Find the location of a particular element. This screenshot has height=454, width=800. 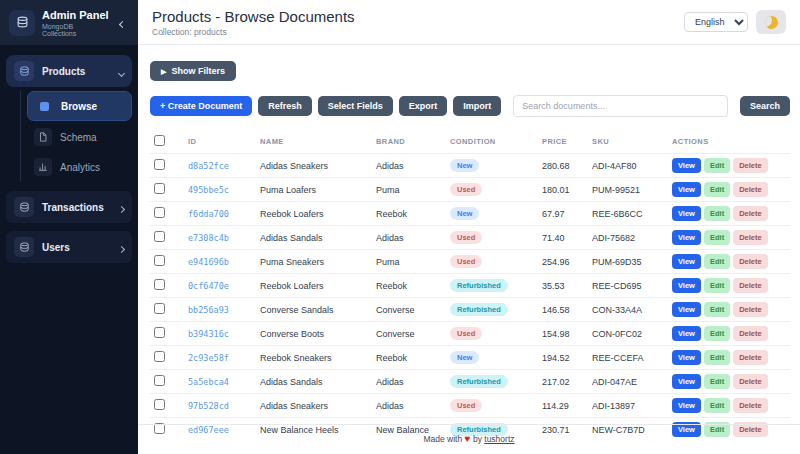

row-id-link: f6dda700 is located at coordinates (208, 214).